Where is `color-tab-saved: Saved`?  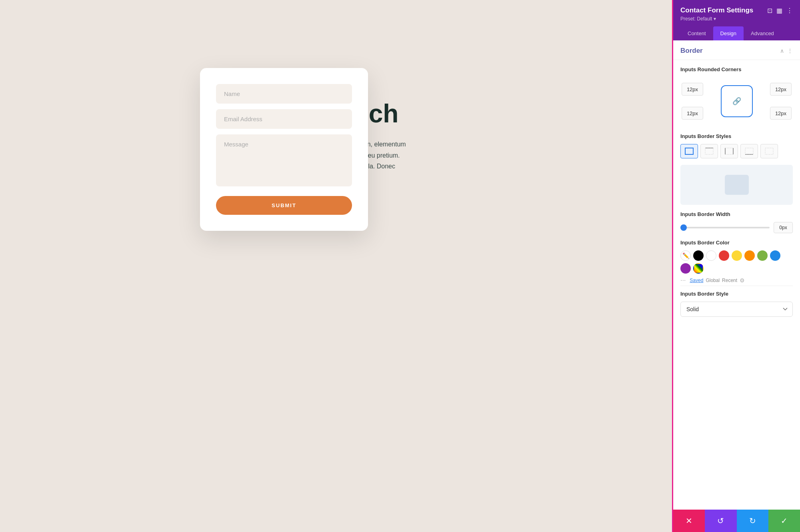
color-tab-saved: Saved is located at coordinates (696, 280).